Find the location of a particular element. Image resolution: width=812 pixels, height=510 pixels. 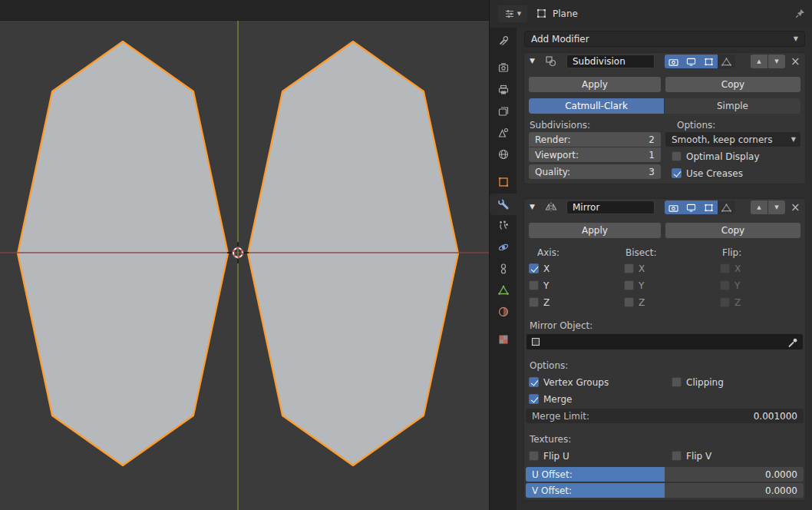

viewport-header is located at coordinates (244, 11).